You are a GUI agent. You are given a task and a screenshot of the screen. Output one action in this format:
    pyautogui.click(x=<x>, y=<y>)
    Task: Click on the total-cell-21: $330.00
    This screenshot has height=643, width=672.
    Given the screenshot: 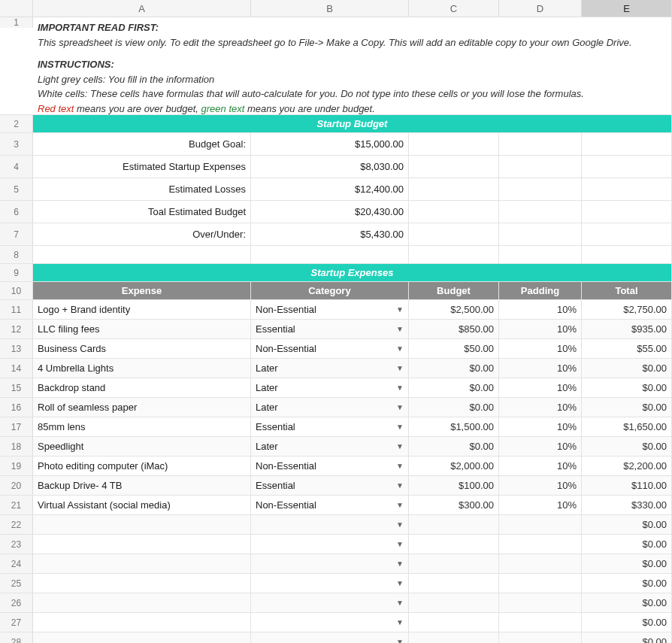 What is the action you would take?
    pyautogui.click(x=627, y=505)
    